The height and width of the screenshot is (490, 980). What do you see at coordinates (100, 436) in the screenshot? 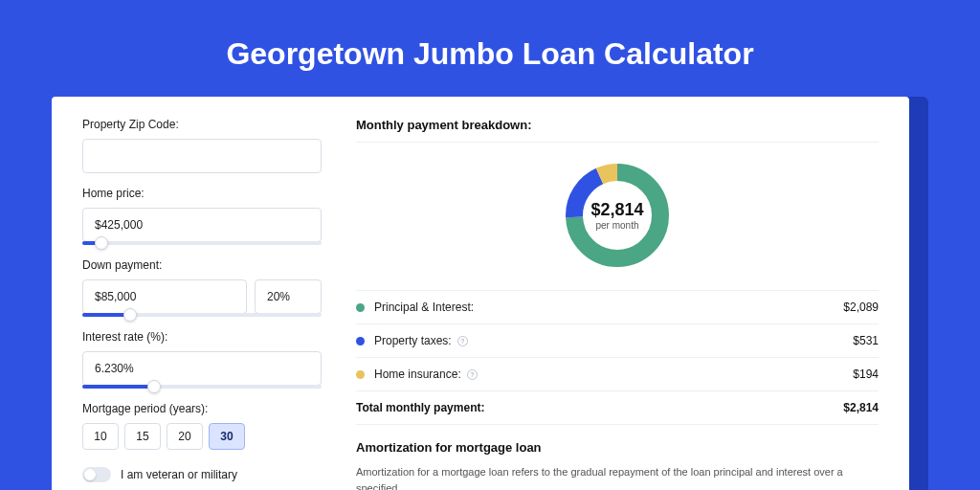
I see `period-option-10: 10` at bounding box center [100, 436].